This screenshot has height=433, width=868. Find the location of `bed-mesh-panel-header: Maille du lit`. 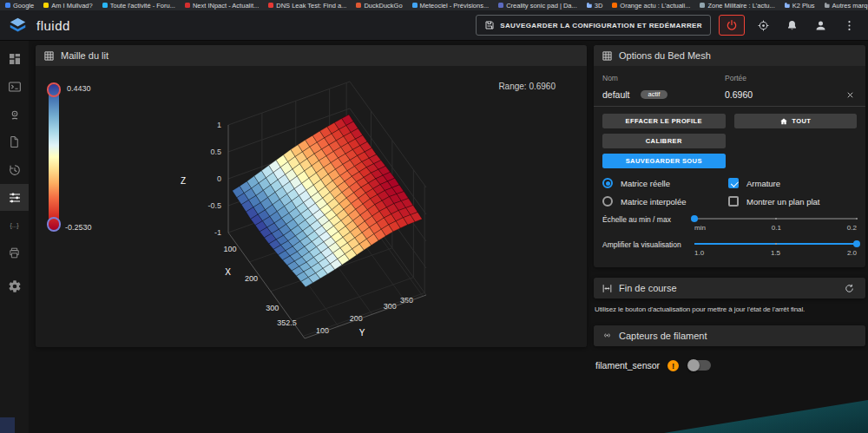

bed-mesh-panel-header: Maille du lit is located at coordinates (311, 56).